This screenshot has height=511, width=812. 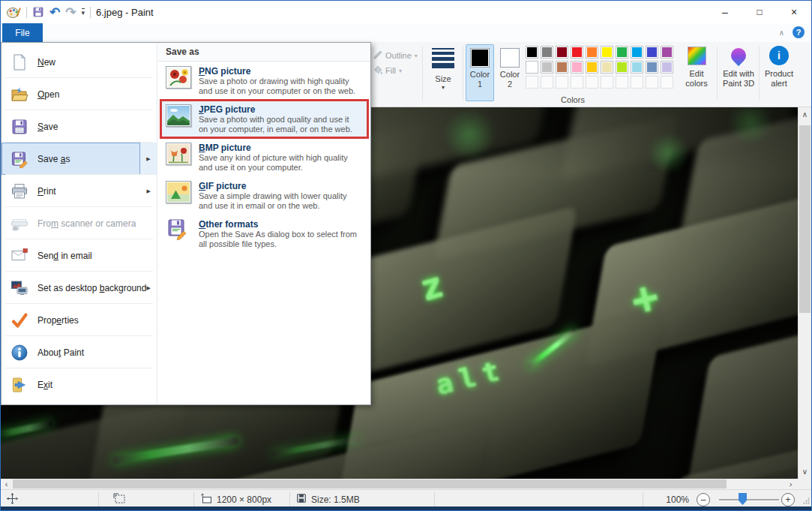 I want to click on scroll-left-icon: ‹, so click(x=6, y=484).